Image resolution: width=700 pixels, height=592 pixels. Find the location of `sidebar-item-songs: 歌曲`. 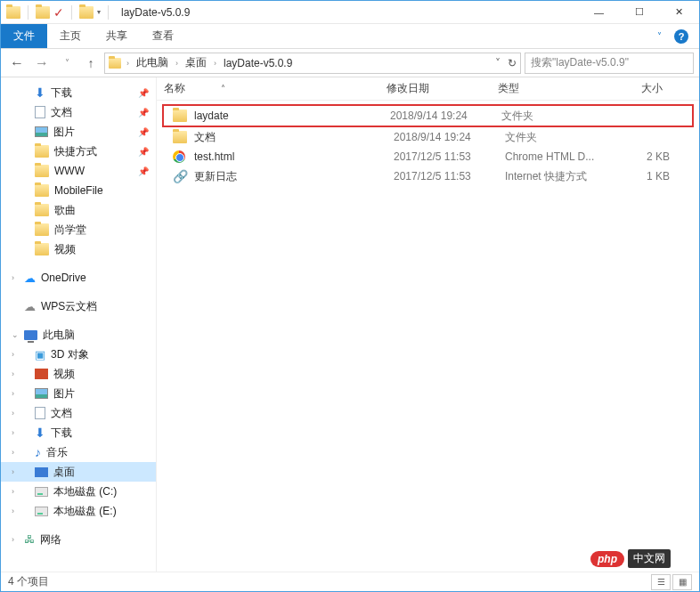

sidebar-item-songs: 歌曲 is located at coordinates (78, 210).